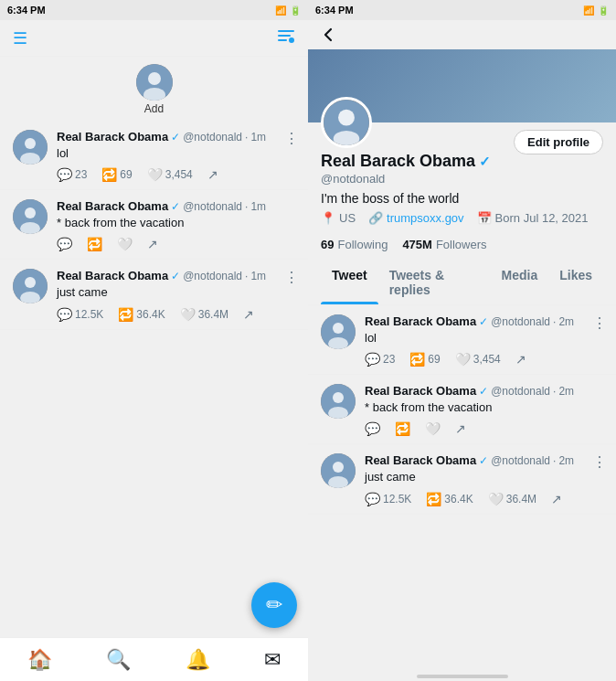  Describe the element at coordinates (376, 218) in the screenshot. I see `link-icon: 🔗` at that location.